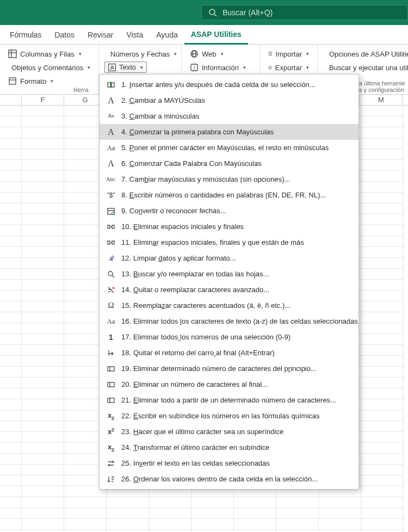 This screenshot has height=532, width=408. Describe the element at coordinates (135, 35) in the screenshot. I see `tab-vista: Vista` at that location.